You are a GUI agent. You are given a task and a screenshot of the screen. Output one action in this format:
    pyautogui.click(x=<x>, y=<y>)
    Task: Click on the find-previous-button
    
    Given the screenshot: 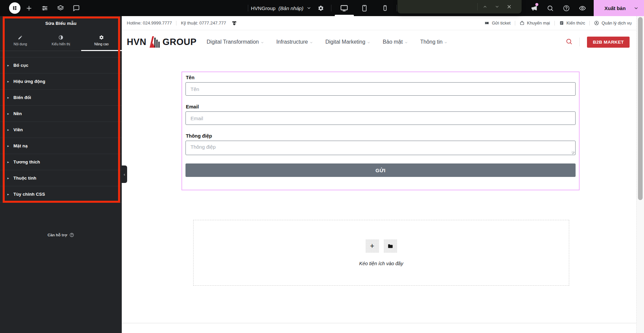 What is the action you would take?
    pyautogui.click(x=485, y=7)
    